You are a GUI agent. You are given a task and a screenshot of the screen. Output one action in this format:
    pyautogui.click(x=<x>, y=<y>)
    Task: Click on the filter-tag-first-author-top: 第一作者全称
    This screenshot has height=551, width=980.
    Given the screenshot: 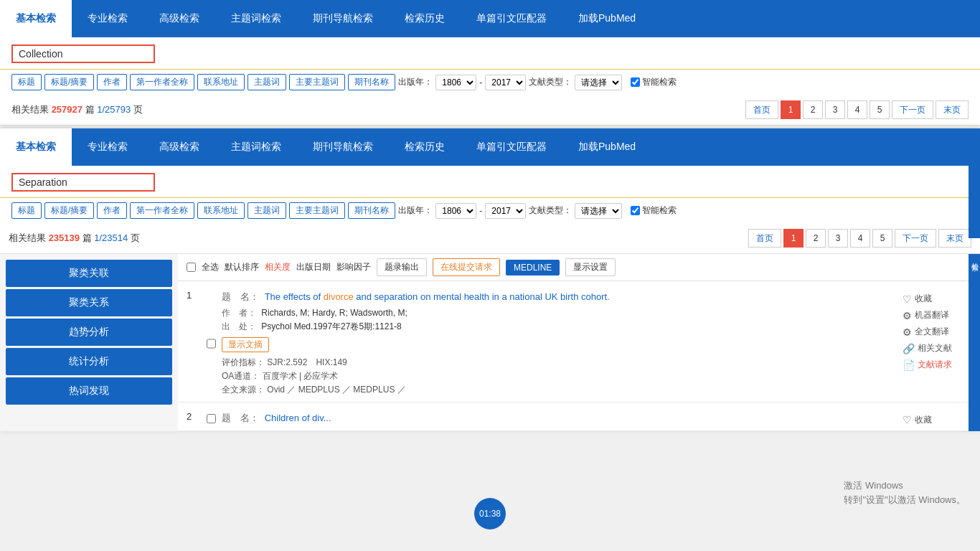 What is the action you would take?
    pyautogui.click(x=162, y=82)
    